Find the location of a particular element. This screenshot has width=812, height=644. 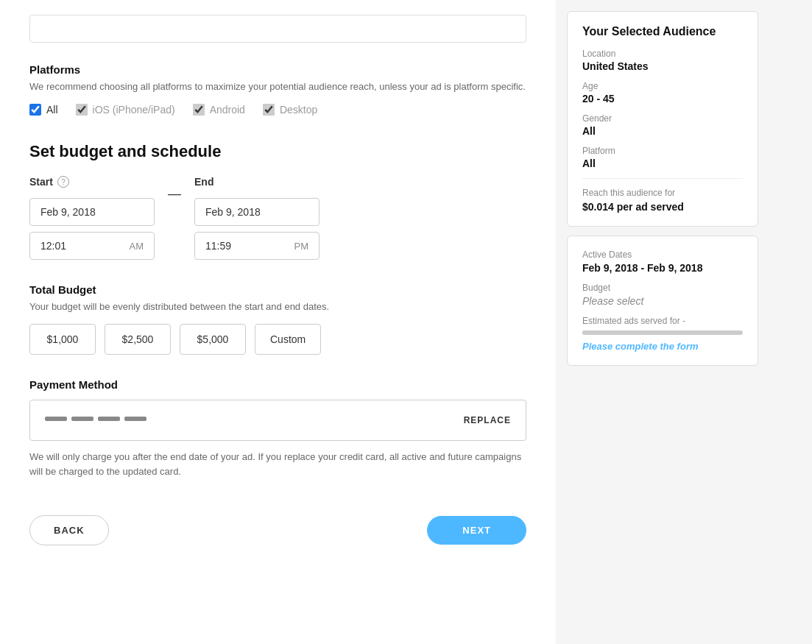

audience-platform-field: Platform All is located at coordinates (663, 158).